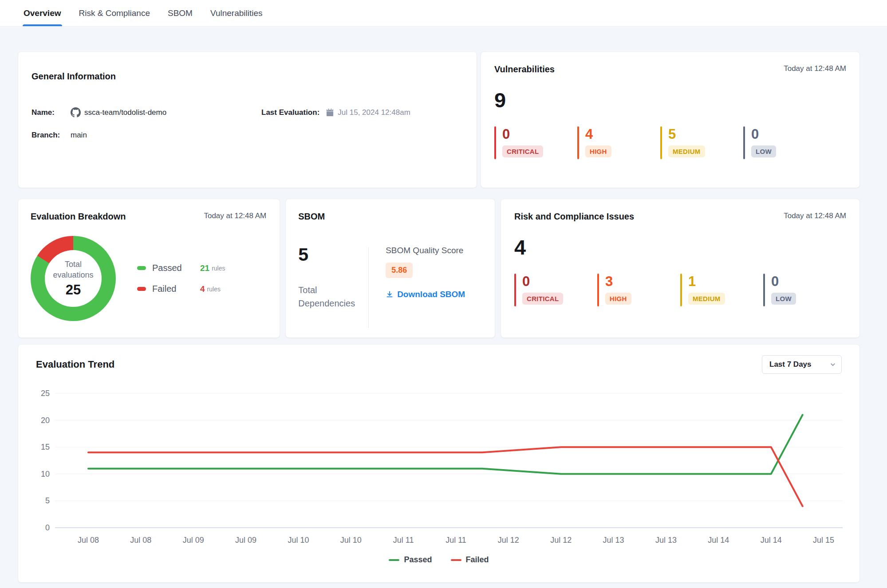 The image size is (887, 588). Describe the element at coordinates (574, 216) in the screenshot. I see `risk-compliance-title: Risk and Compliance Issues` at that location.